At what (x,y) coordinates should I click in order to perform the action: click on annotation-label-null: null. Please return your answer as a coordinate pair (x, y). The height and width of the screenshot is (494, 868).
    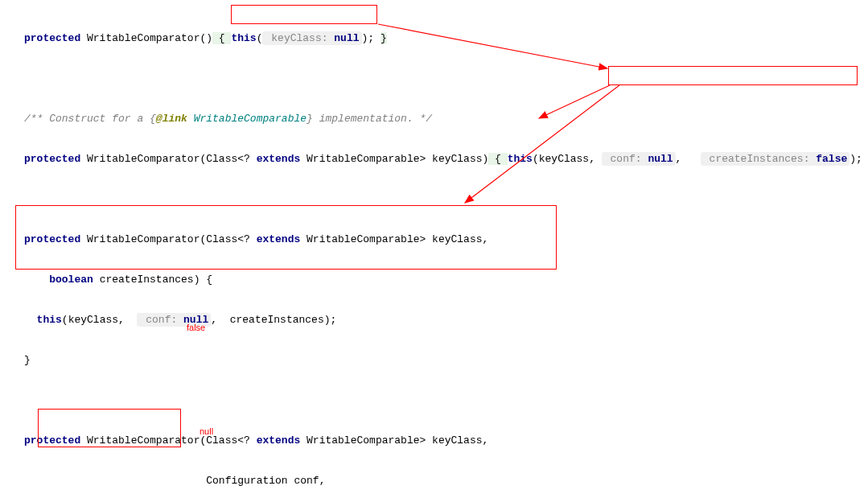
    Looking at the image, I should click on (206, 431).